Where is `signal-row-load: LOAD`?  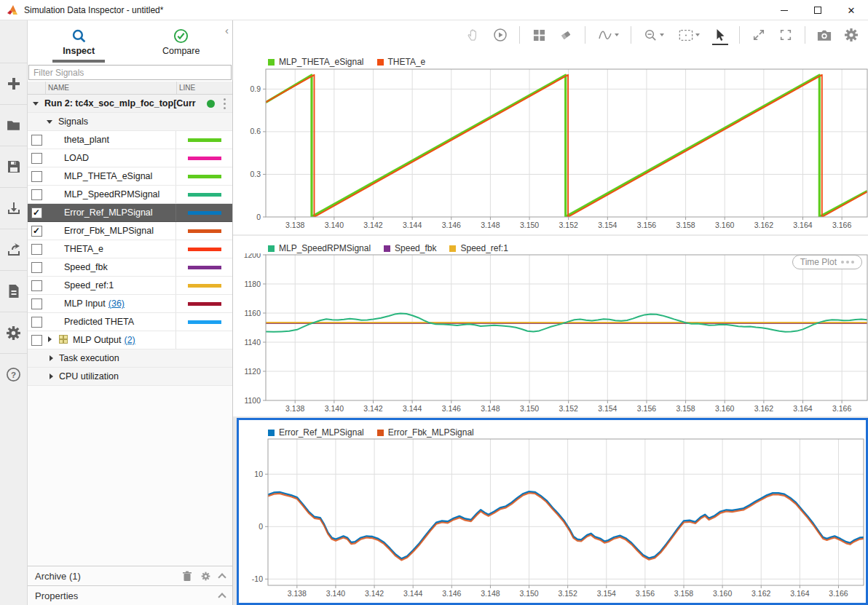
signal-row-load: LOAD is located at coordinates (130, 159).